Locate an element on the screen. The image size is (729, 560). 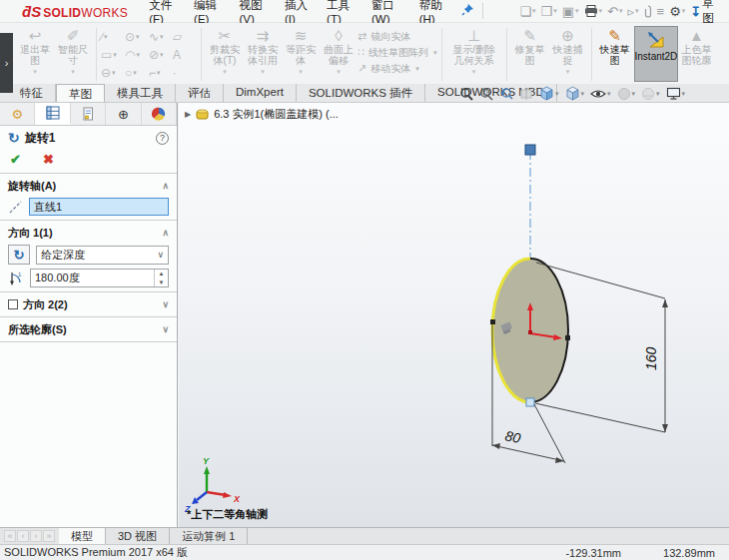
plane-tool-button: ▱ is located at coordinates (185, 37).